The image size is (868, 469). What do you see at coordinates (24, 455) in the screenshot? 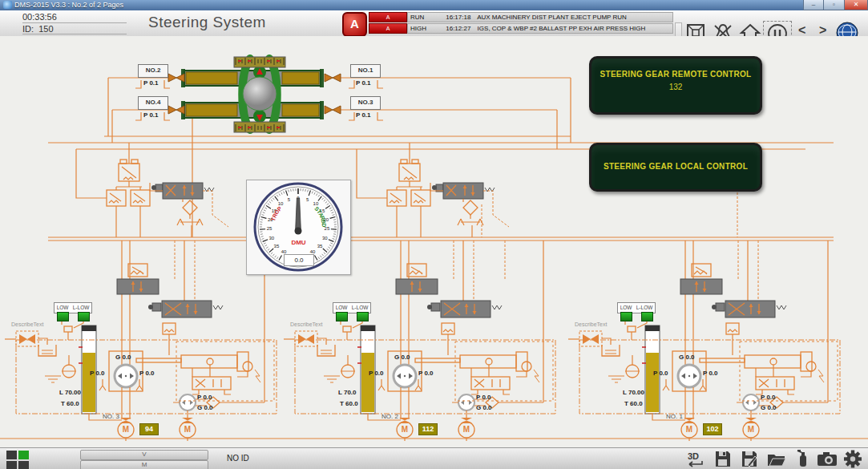
I see `status-square-active` at bounding box center [24, 455].